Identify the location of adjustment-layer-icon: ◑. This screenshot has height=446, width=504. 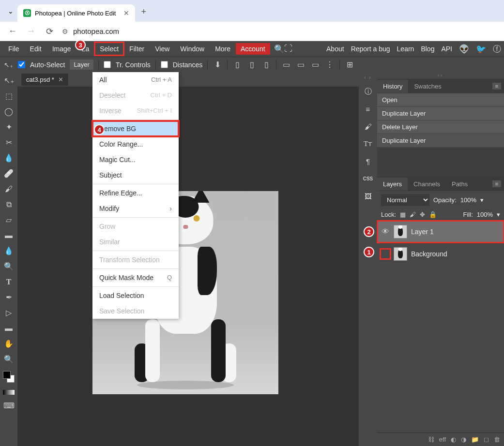
(464, 439).